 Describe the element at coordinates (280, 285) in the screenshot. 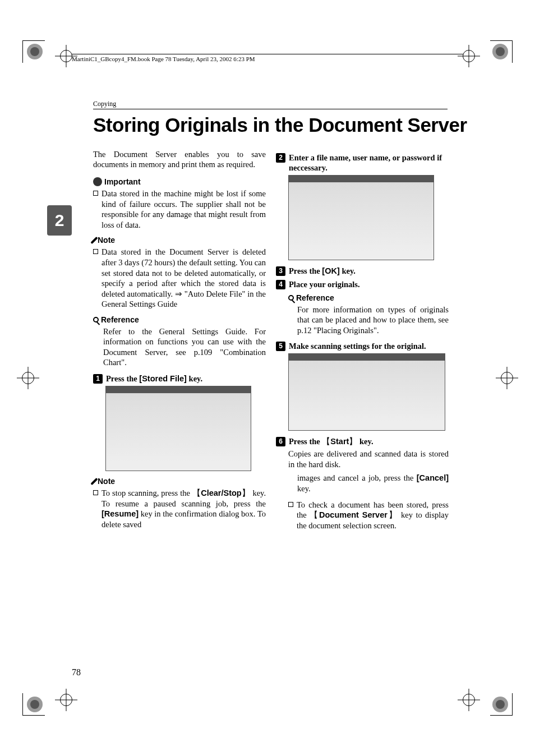

I see `step-number-icon: 4` at that location.